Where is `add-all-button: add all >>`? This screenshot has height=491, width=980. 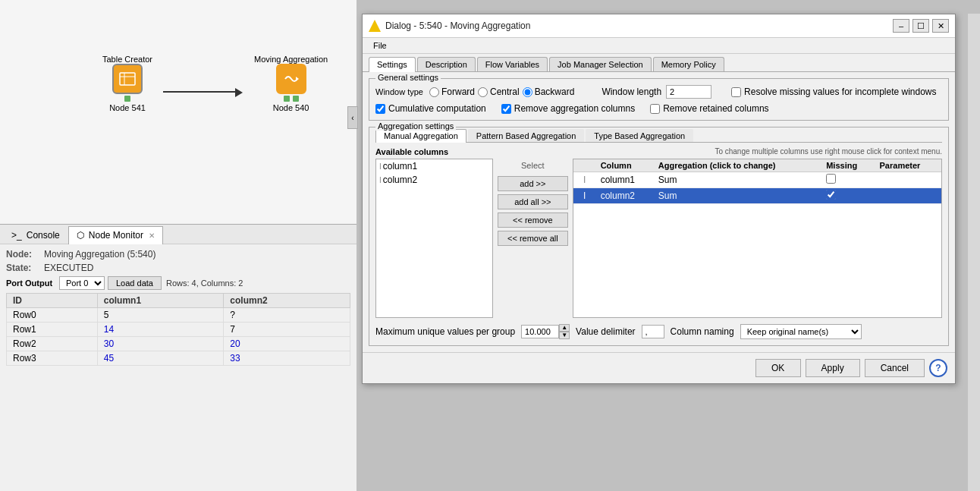 add-all-button: add all >> is located at coordinates (532, 202).